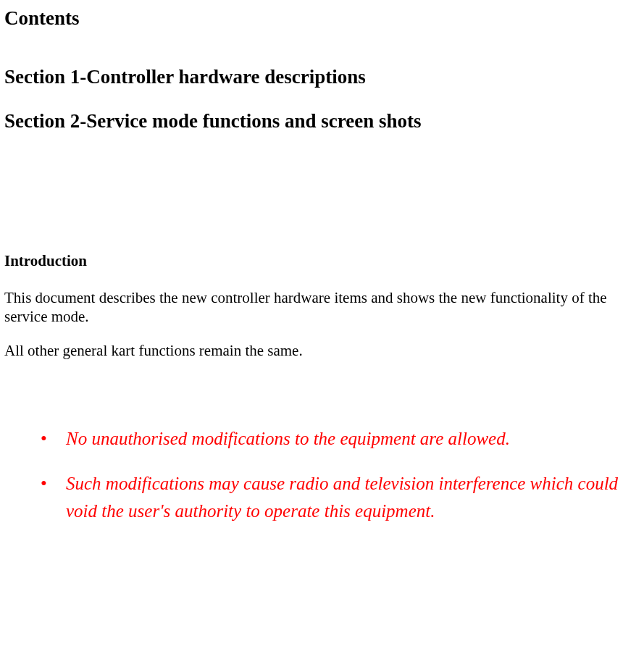 The width and height of the screenshot is (644, 646). Describe the element at coordinates (325, 122) in the screenshot. I see `section-2-heading: Section 2-Service mode functions and scr…` at that location.